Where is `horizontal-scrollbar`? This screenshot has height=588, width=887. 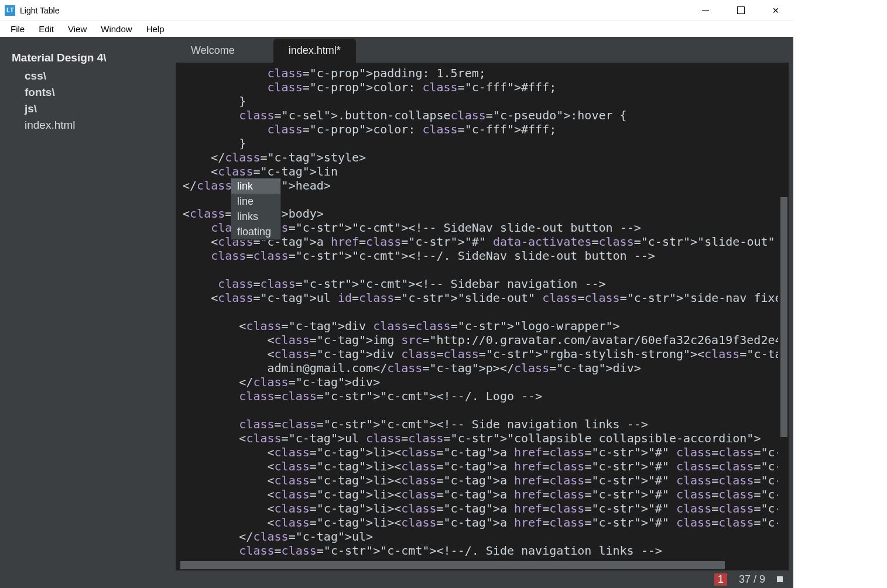
horizontal-scrollbar is located at coordinates (453, 565).